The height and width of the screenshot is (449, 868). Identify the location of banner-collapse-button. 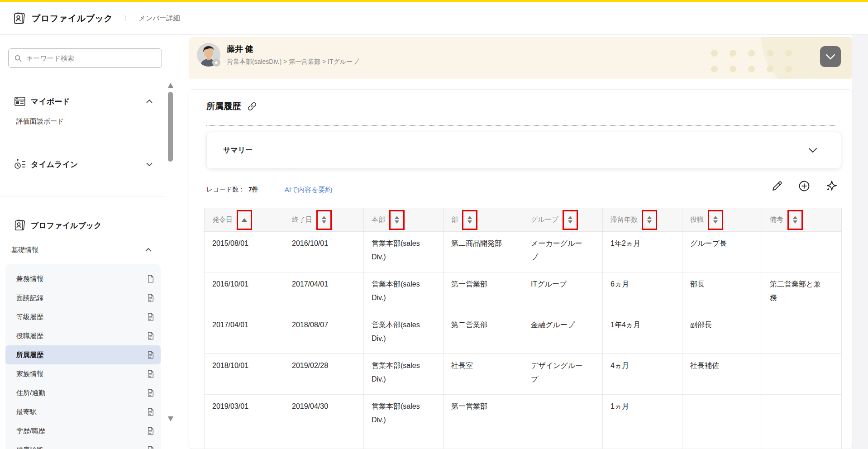
(830, 57).